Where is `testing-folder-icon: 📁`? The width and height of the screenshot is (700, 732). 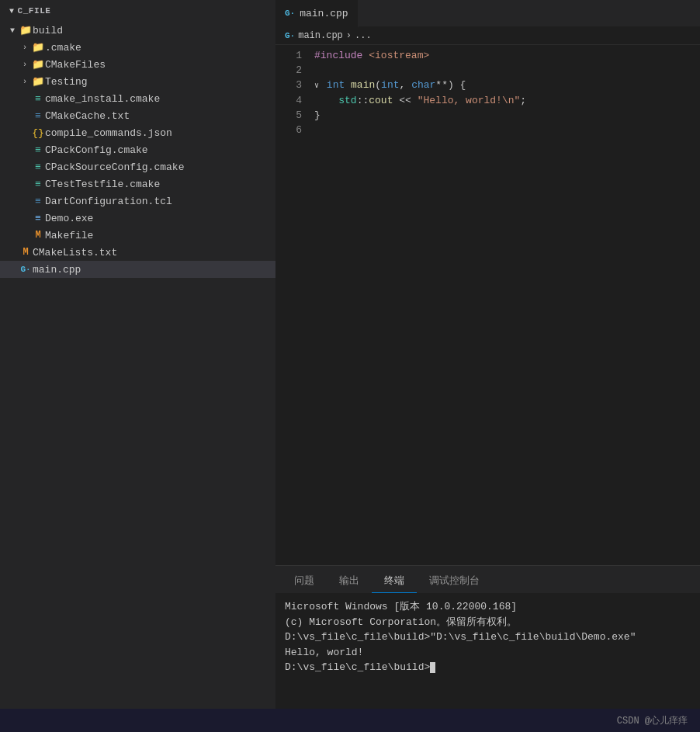
testing-folder-icon: 📁 is located at coordinates (38, 82).